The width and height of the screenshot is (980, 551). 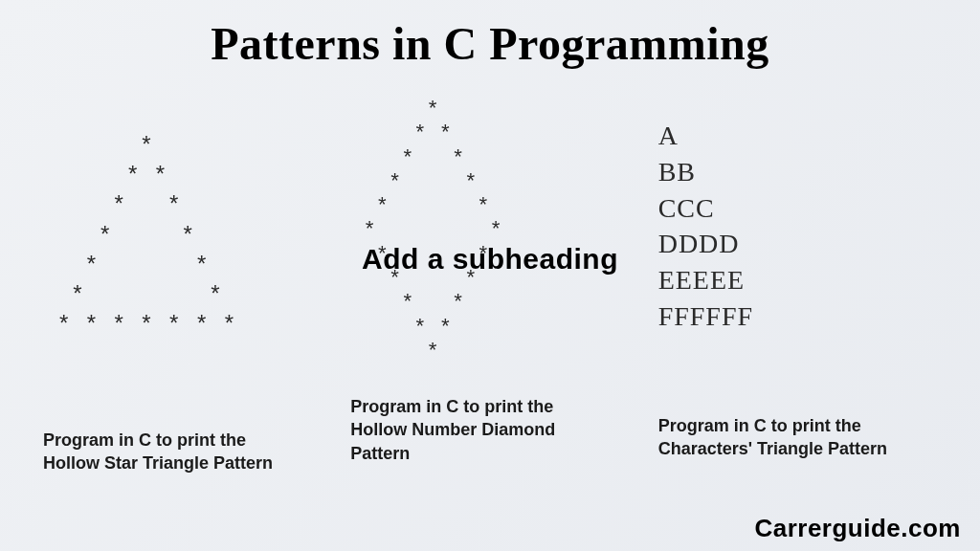 I want to click on watermark-text: Carrerguide.com, so click(x=858, y=528).